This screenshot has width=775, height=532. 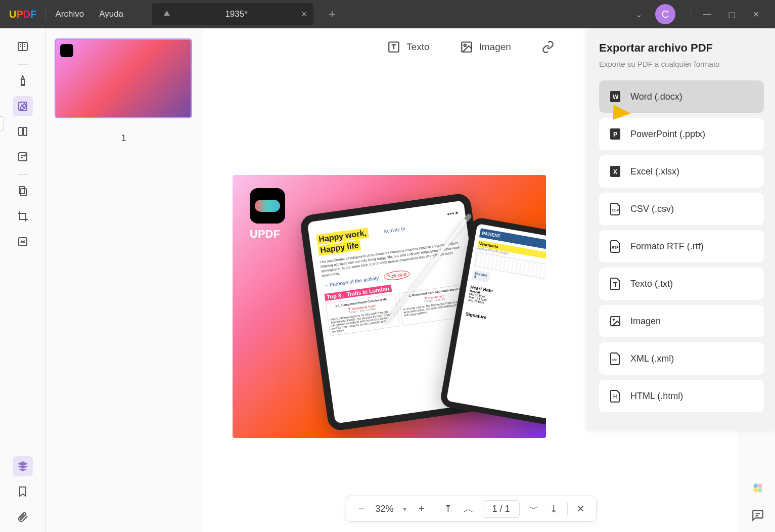 I want to click on organize-button, so click(x=23, y=191).